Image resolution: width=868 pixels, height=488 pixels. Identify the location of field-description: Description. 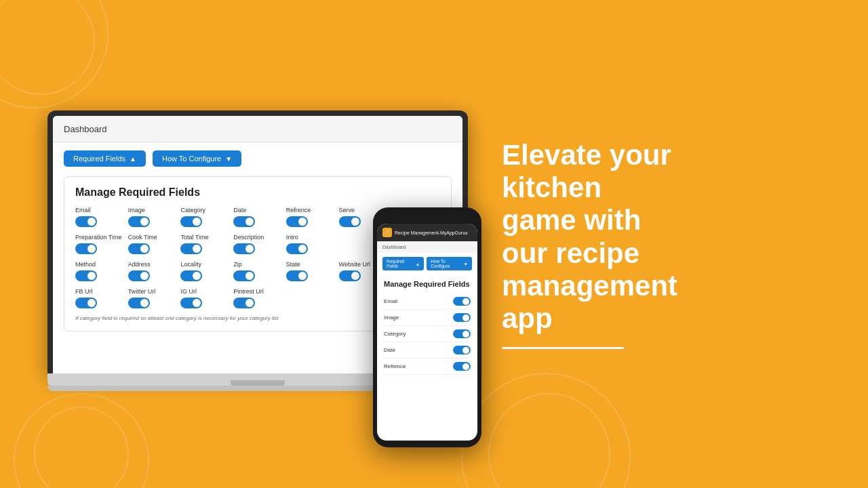
(258, 244).